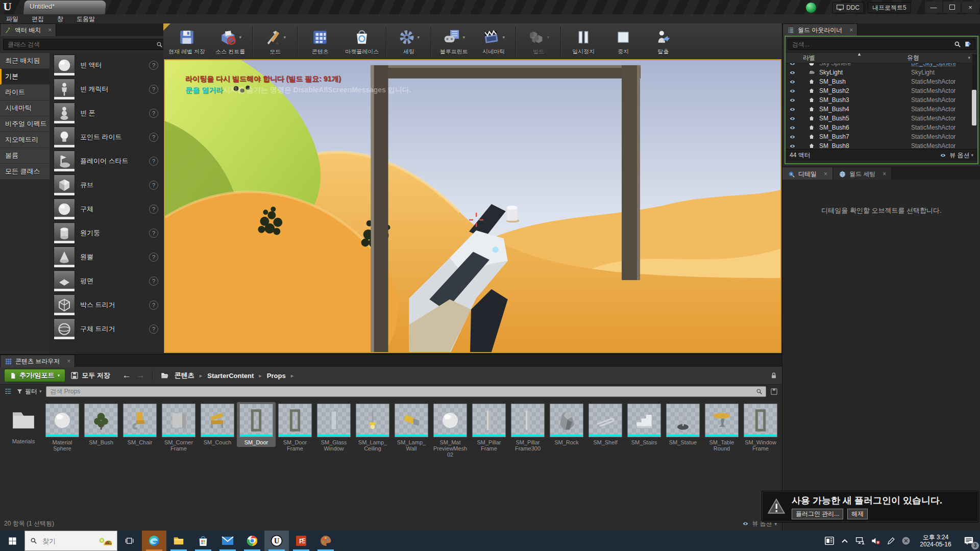  I want to click on asset-tile: SM_Door Frame, so click(295, 428).